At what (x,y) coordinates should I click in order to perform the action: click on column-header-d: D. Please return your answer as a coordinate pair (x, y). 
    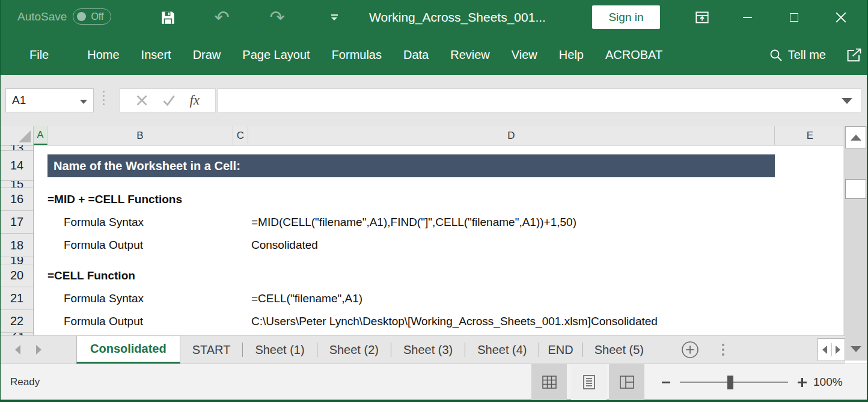
    Looking at the image, I should click on (512, 136).